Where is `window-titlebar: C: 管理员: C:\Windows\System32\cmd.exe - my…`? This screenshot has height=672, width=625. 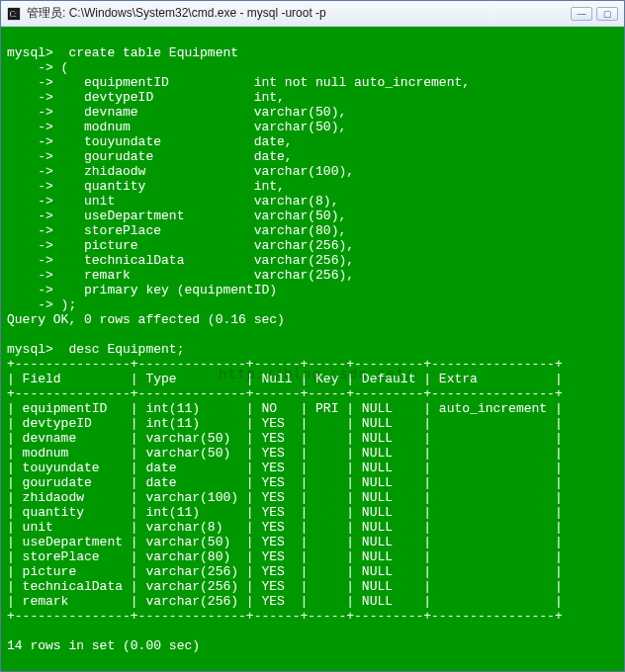 window-titlebar: C: 管理员: C:\Windows\System32\cmd.exe - my… is located at coordinates (312, 14).